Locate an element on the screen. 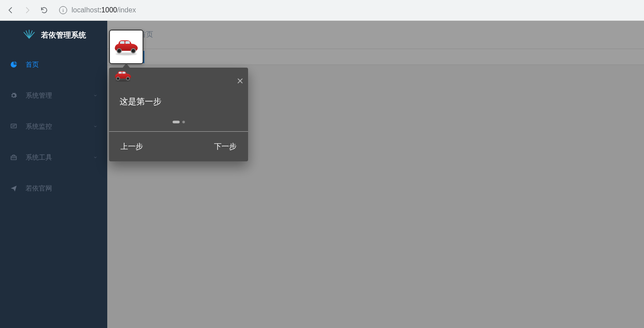 This screenshot has height=328, width=644. sidebar-item-official-site: 若依官网 is located at coordinates (54, 188).